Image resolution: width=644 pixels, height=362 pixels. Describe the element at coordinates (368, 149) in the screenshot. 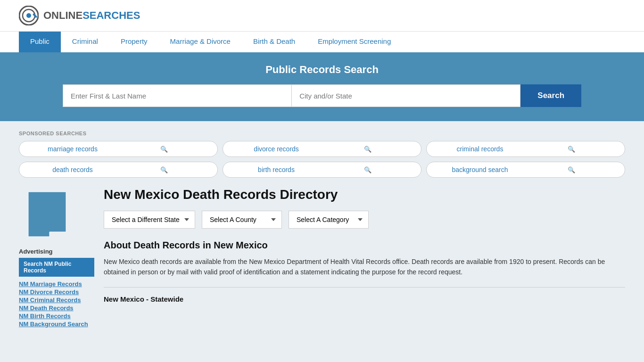

I see `search-icon-divorce: 🔍` at that location.